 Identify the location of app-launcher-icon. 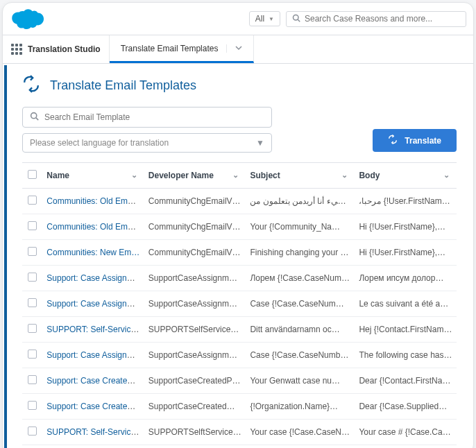
(17, 49).